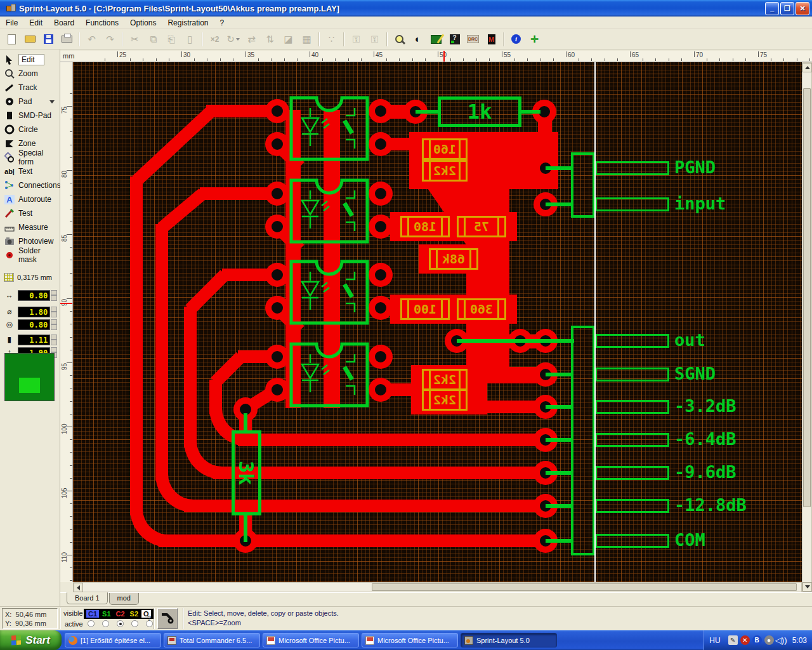 The width and height of the screenshot is (812, 650). What do you see at coordinates (107, 614) in the screenshot?
I see `layer-chip-s1: S1` at bounding box center [107, 614].